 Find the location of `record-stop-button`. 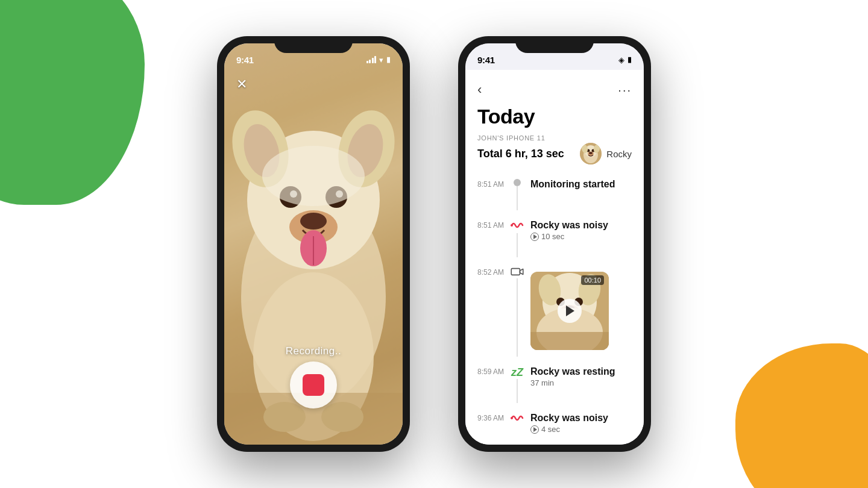

record-stop-button is located at coordinates (313, 385).